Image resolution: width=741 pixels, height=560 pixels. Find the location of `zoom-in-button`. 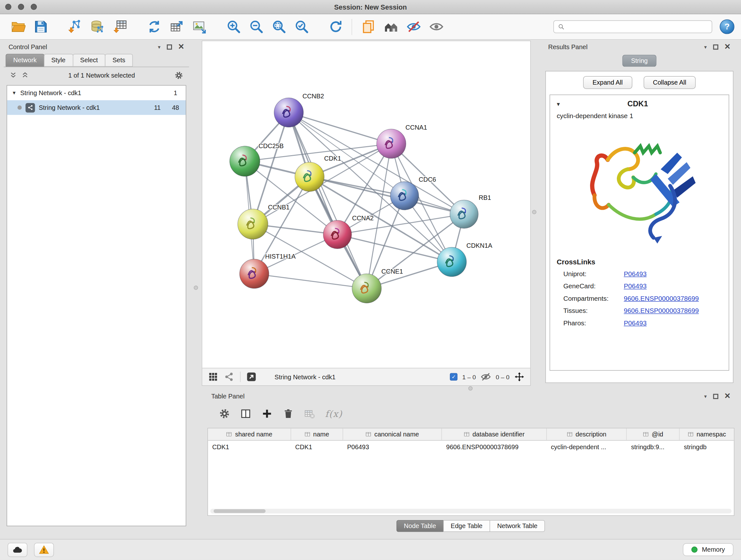

zoom-in-button is located at coordinates (233, 27).